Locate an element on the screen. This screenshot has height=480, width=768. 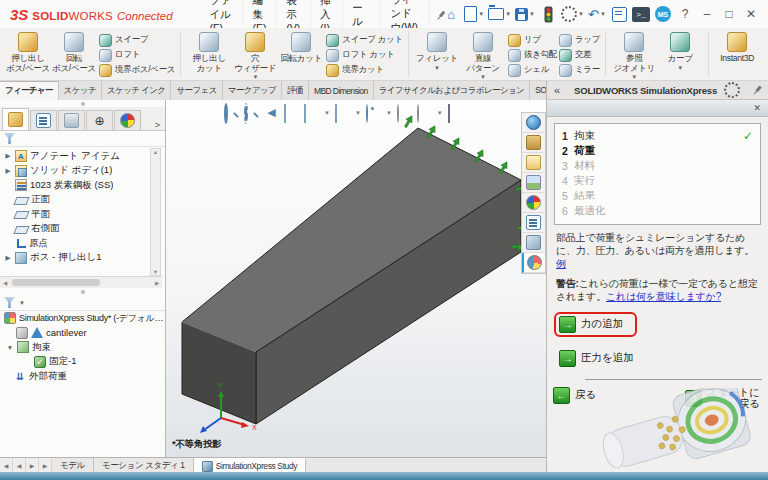
shell-button: シェル is located at coordinates (532, 70).